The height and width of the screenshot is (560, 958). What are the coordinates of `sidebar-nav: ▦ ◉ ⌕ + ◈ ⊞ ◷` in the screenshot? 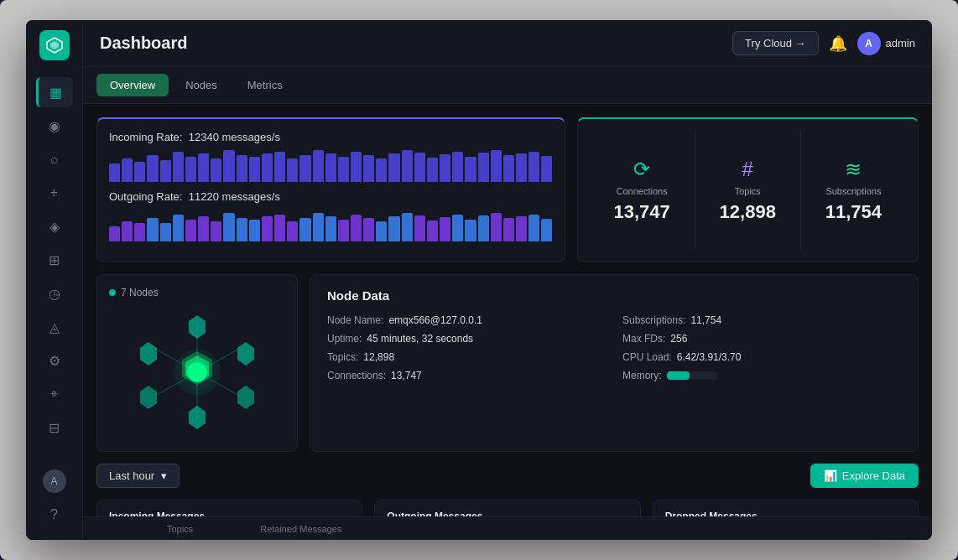 It's located at (55, 273).